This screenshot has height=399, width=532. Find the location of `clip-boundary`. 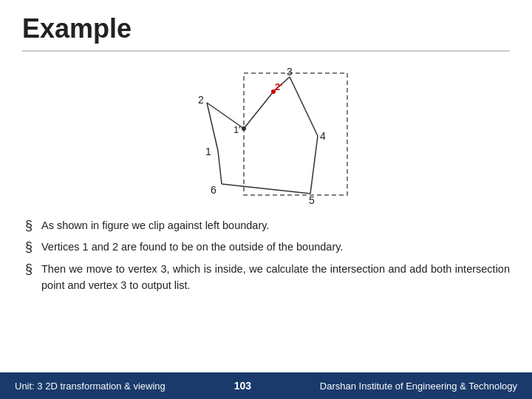

clip-boundary is located at coordinates (296, 134).